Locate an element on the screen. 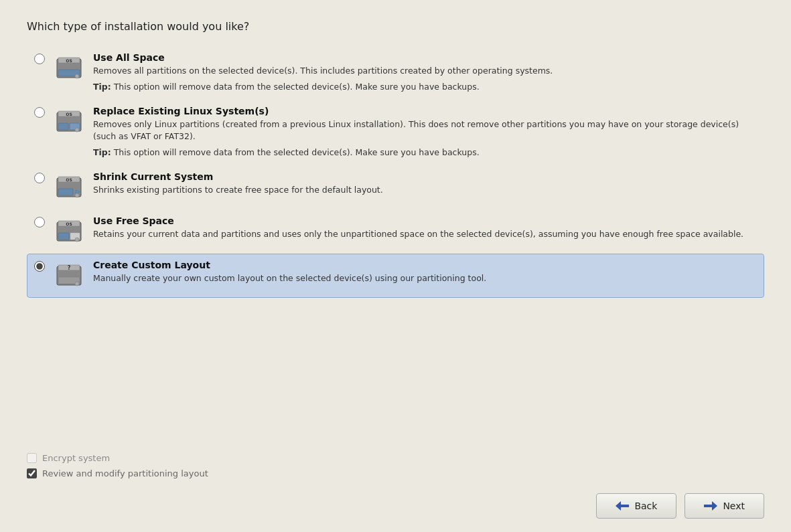 This screenshot has height=532, width=791. shrink-disk-icon: OS is located at coordinates (69, 187).